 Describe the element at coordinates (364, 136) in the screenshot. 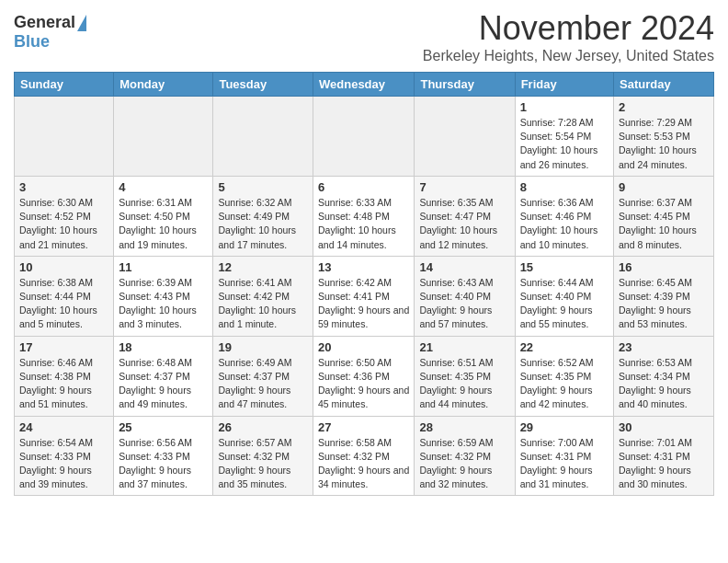

I see `calendar-week-row: 1Sunrise: 7:28 AM Sunset: 5:54 PM Daylig…` at that location.